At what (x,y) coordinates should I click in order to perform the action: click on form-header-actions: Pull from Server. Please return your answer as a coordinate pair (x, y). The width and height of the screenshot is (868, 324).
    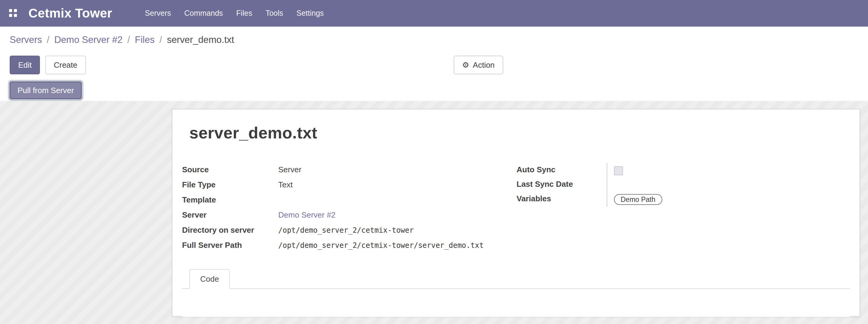
    Looking at the image, I should click on (434, 89).